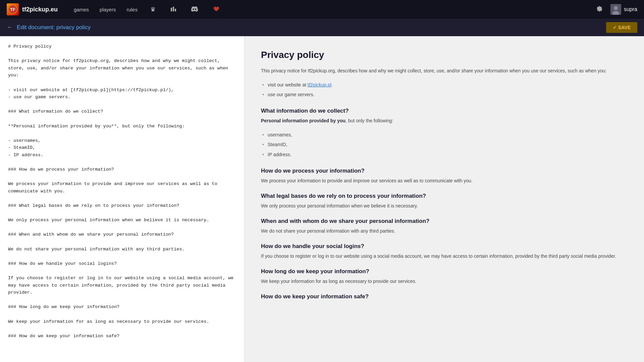 Image resolution: width=644 pixels, height=362 pixels. Describe the element at coordinates (615, 9) in the screenshot. I see `nav-right: supra` at that location.